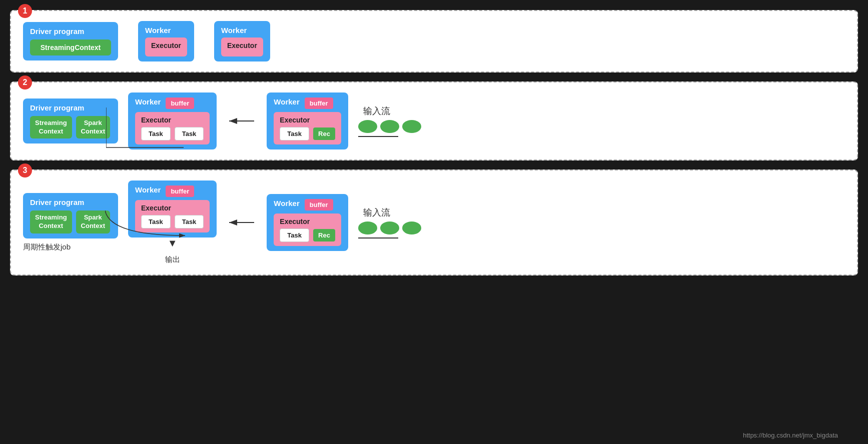 Image resolution: width=868 pixels, height=444 pixels. Describe the element at coordinates (307, 230) in the screenshot. I see `executor-inner-3b: Executor Task Rec` at that location.